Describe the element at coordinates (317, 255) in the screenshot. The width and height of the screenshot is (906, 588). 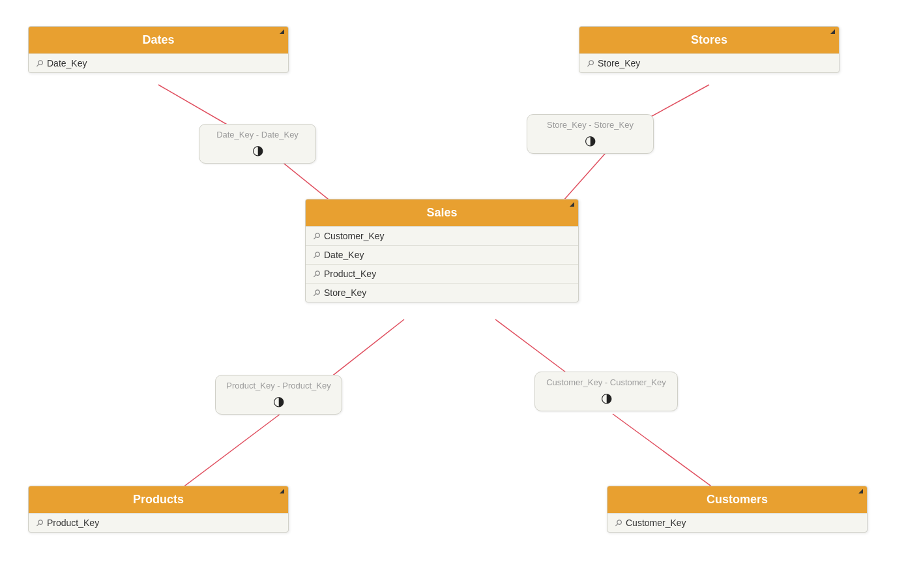
I see `key-icon-sales-2: ⚲` at that location.